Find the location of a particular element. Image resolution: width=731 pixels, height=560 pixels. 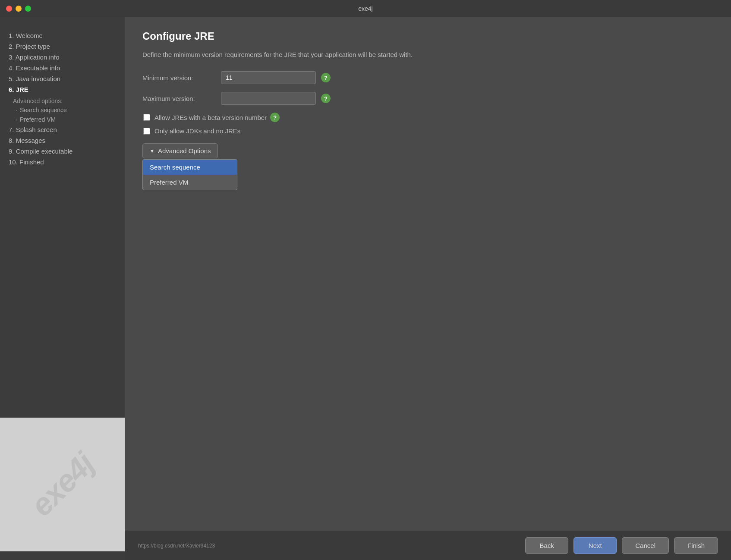

beta-help-icon: ? is located at coordinates (275, 117).